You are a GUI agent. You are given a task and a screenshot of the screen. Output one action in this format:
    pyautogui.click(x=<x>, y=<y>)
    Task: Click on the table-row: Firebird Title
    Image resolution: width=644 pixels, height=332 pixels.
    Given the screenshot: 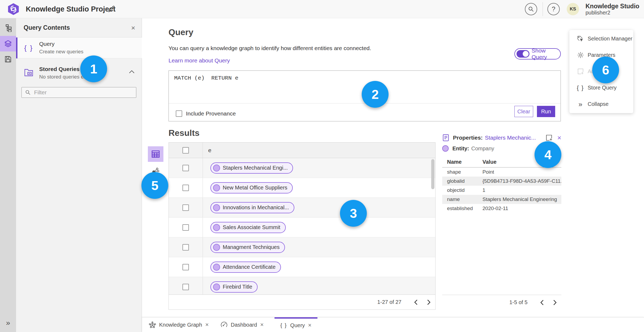 What is the action you would take?
    pyautogui.click(x=302, y=286)
    